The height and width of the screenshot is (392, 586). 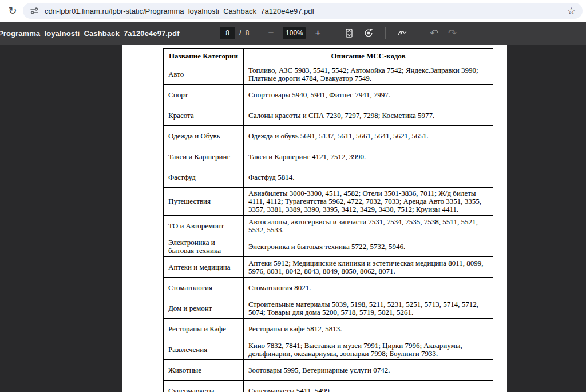 What do you see at coordinates (369, 329) in the screenshot?
I see `description-cell: Рестораны и кафе 5812, 5813.` at bounding box center [369, 329].